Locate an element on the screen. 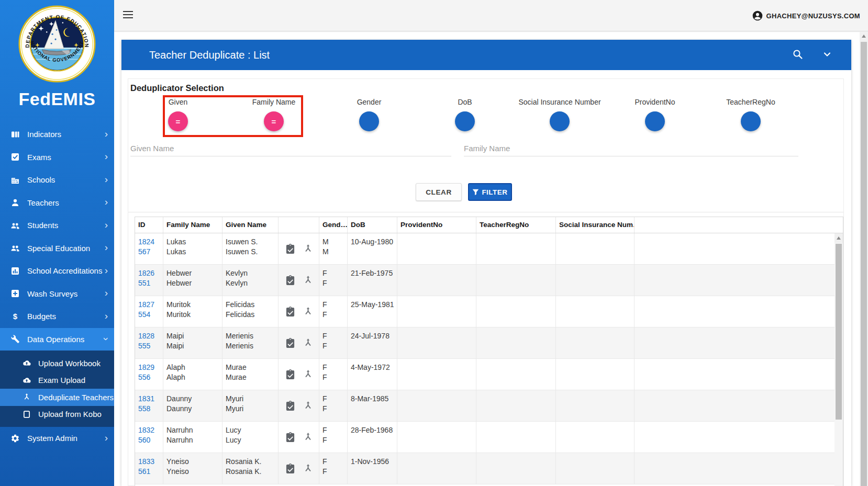 This screenshot has width=868, height=486. card-header: Teacher Deduplicate : List is located at coordinates (486, 55).